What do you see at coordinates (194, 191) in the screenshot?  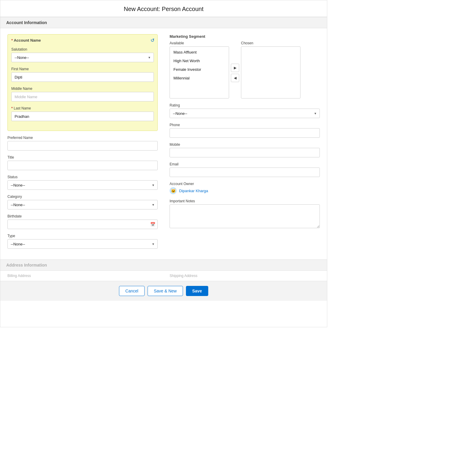 I see `account-owner-name: Dipankar Kharga` at bounding box center [194, 191].